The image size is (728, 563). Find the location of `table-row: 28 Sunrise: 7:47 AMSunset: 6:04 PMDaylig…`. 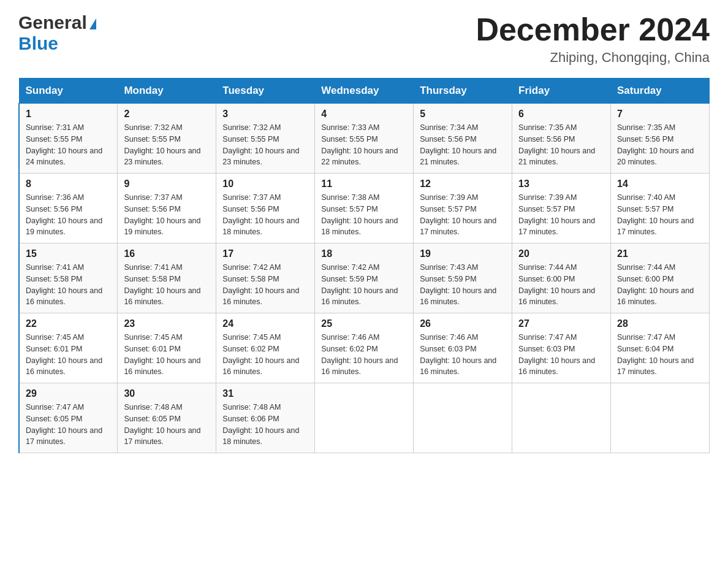

table-row: 28 Sunrise: 7:47 AMSunset: 6:04 PMDaylig… is located at coordinates (661, 348).